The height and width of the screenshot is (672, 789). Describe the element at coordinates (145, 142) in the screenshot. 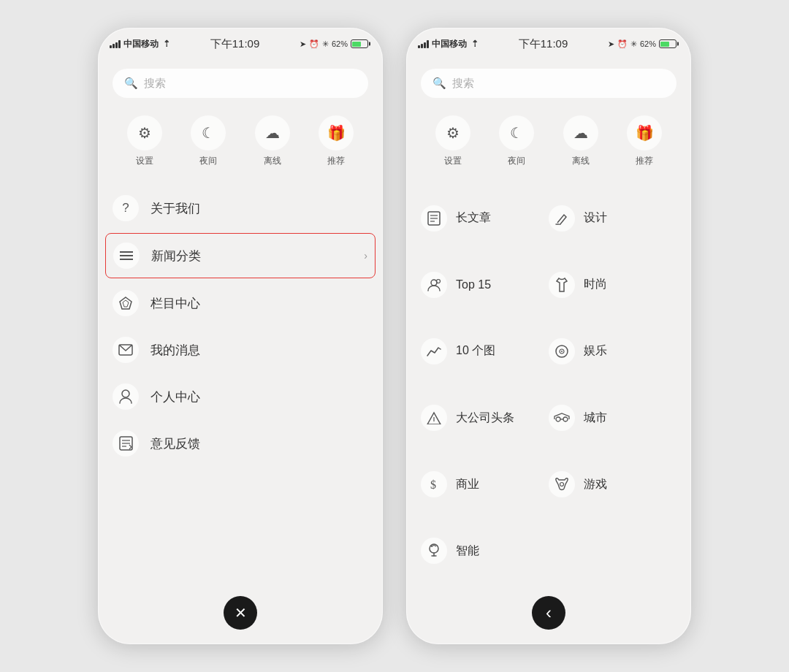

I see `quick-icon-settings-left: ⚙ 设置` at that location.